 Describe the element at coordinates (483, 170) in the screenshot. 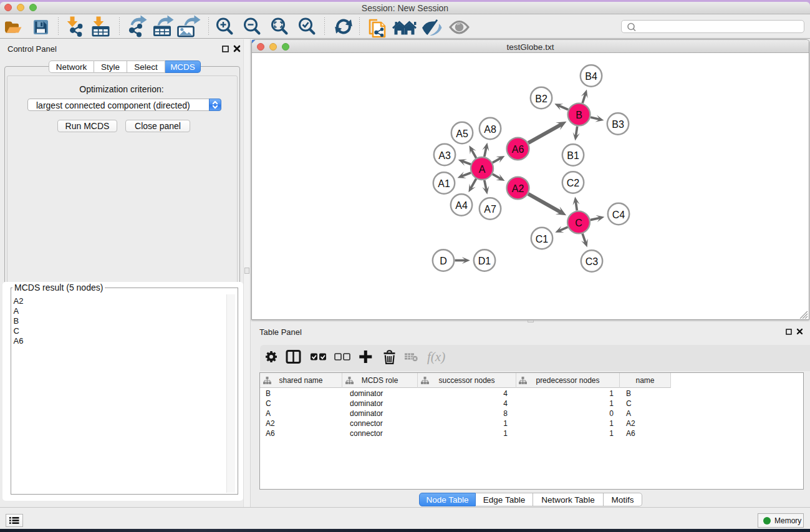

I see `svg-text: A` at that location.